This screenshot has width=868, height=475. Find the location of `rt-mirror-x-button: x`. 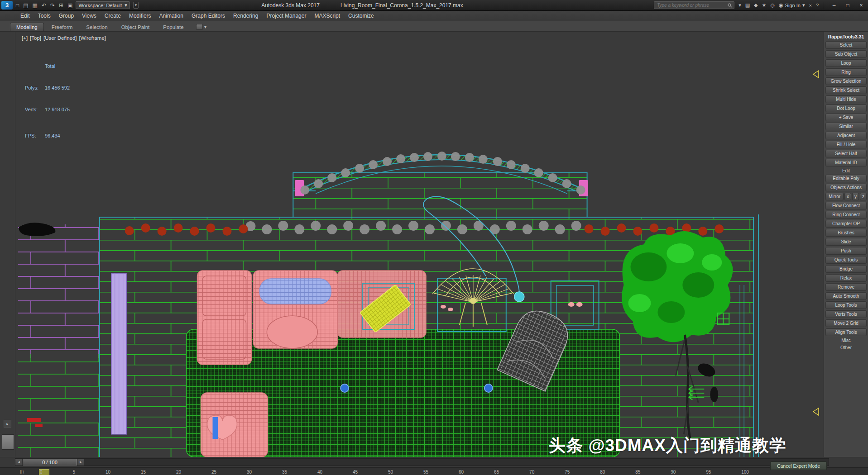

rt-mirror-x-button: x is located at coordinates (848, 196).